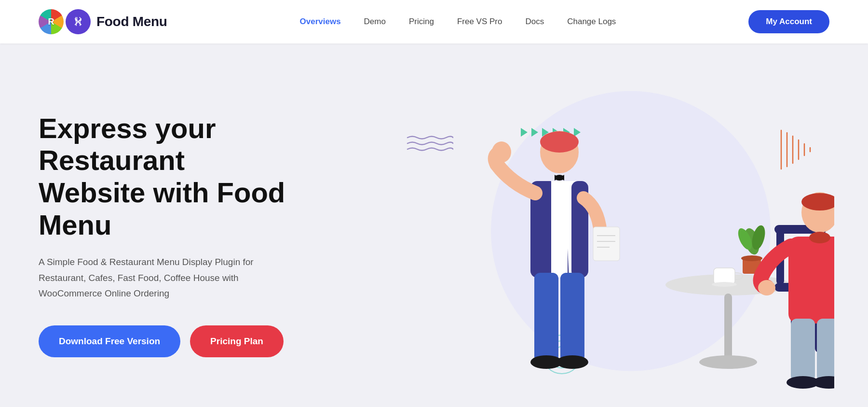  What do you see at coordinates (103, 22) in the screenshot?
I see `logo-area: R Food Menu` at bounding box center [103, 22].